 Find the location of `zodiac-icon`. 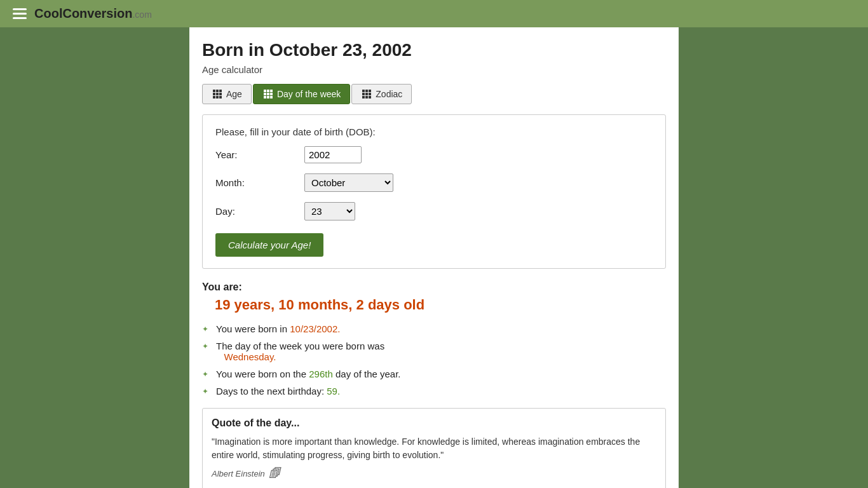

zodiac-icon is located at coordinates (367, 94).